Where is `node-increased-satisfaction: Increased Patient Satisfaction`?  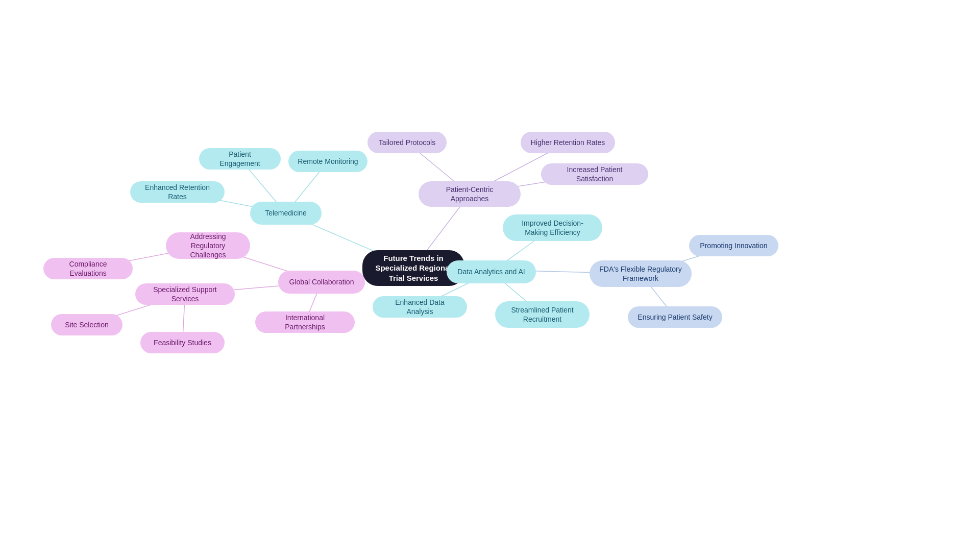
node-increased-satisfaction: Increased Patient Satisfaction is located at coordinates (595, 174).